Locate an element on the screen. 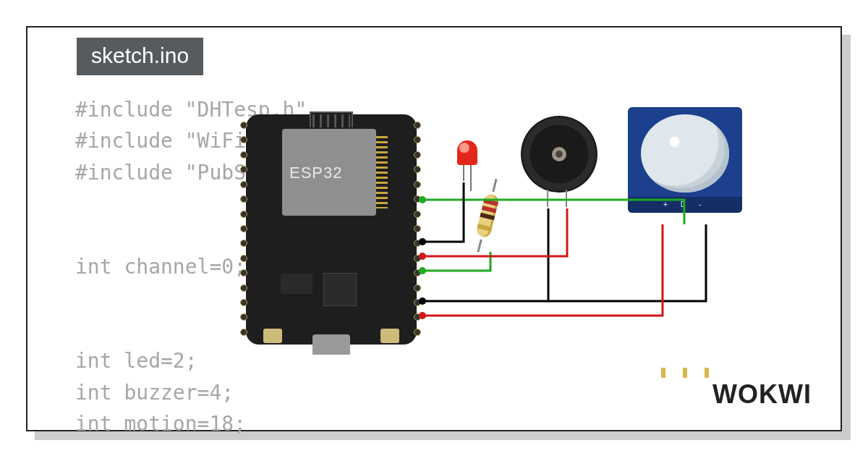 The image size is (868, 456). wokwi-logo: WOKWI is located at coordinates (762, 394).